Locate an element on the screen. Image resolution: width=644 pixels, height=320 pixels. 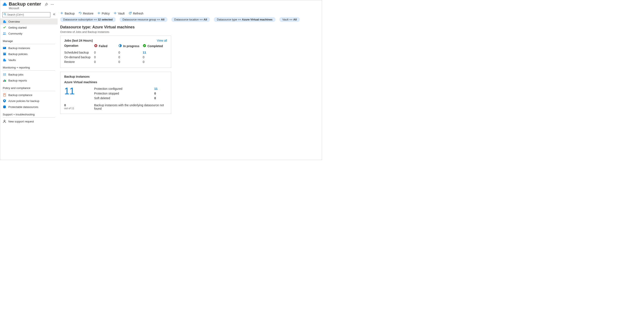
jobs-completed-val: 0 is located at coordinates (155, 62).